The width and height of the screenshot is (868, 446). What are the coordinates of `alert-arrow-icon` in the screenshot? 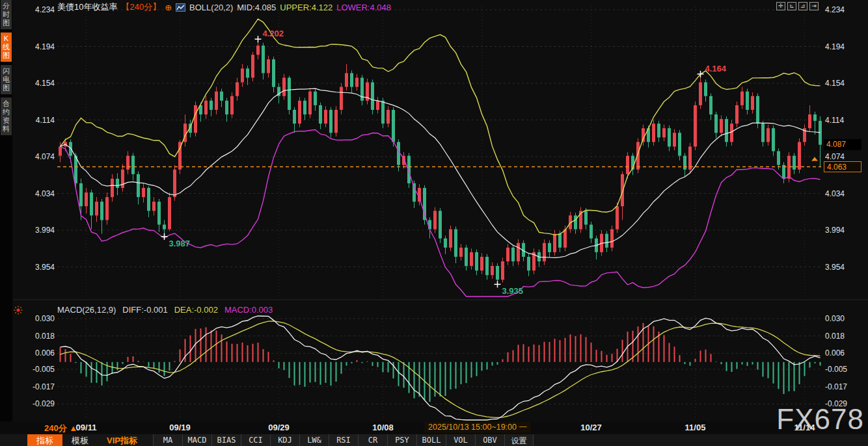 It's located at (815, 159).